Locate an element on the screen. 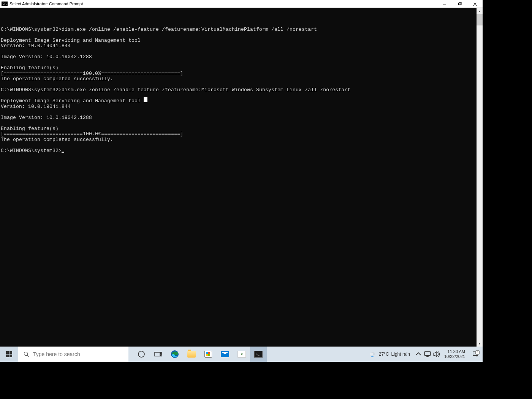  task-view-icon is located at coordinates (158, 354).